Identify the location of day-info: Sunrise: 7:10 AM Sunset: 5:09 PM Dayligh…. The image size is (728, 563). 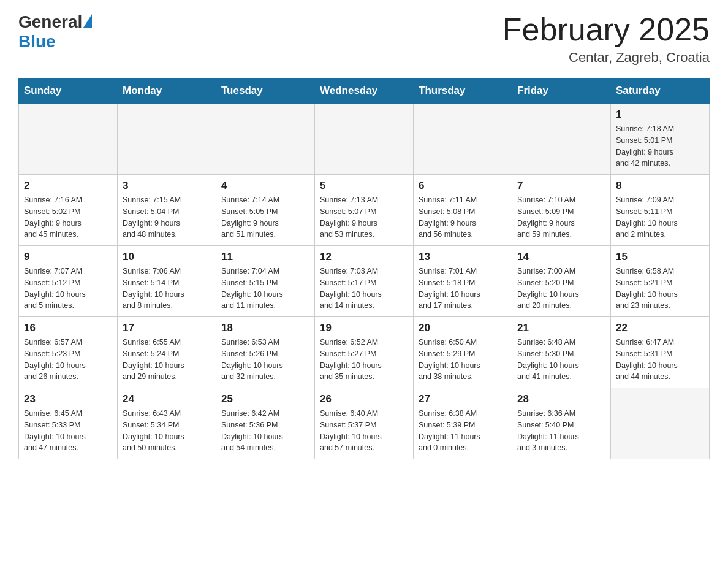
(561, 217).